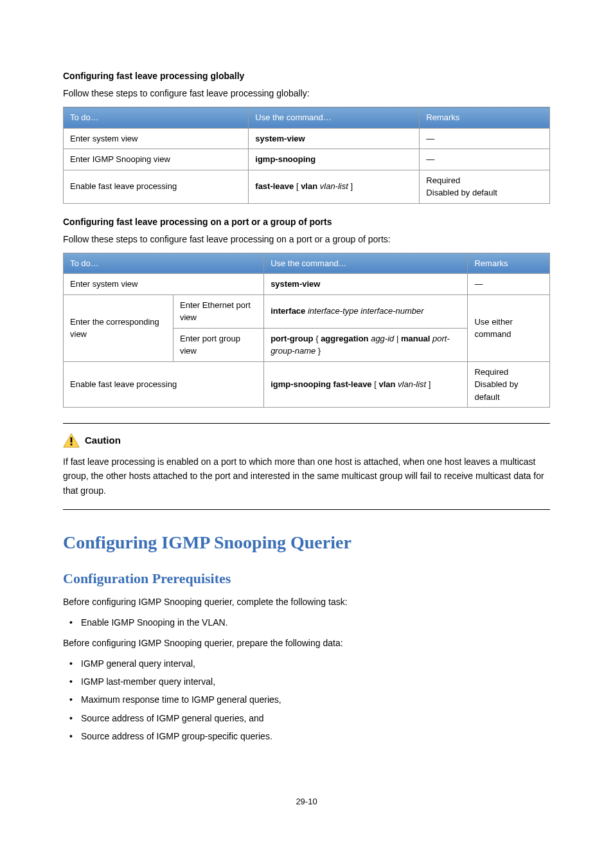 This screenshot has height=868, width=613. What do you see at coordinates (307, 384) in the screenshot?
I see `table-row: Enable fast leave processing igmp-snoopi…` at bounding box center [307, 384].